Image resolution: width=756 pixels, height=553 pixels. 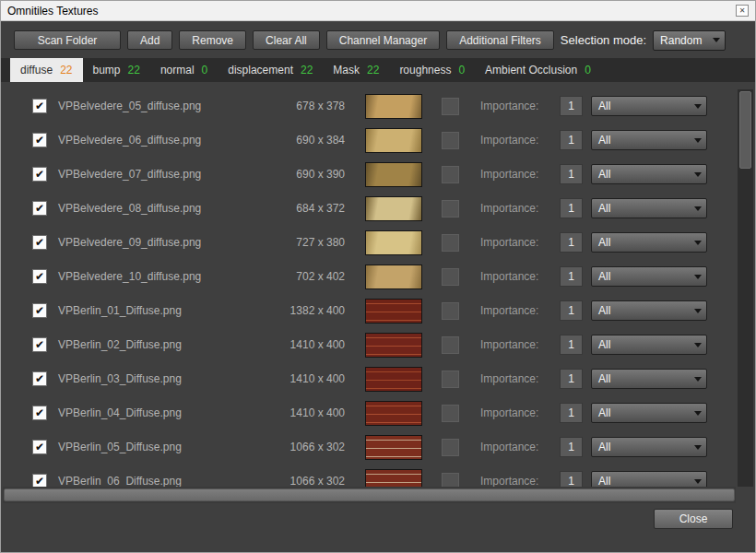 I want to click on tab-roughness: roughness0, so click(x=431, y=70).